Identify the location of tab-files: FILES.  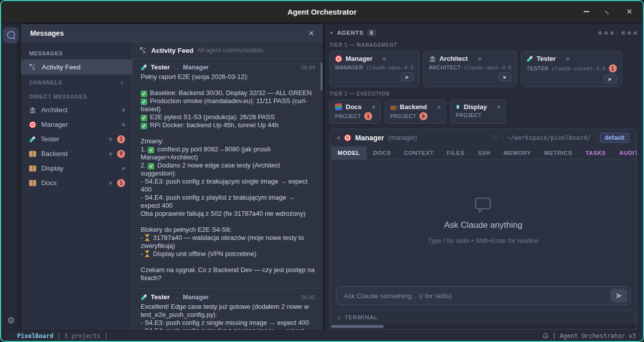
(456, 153).